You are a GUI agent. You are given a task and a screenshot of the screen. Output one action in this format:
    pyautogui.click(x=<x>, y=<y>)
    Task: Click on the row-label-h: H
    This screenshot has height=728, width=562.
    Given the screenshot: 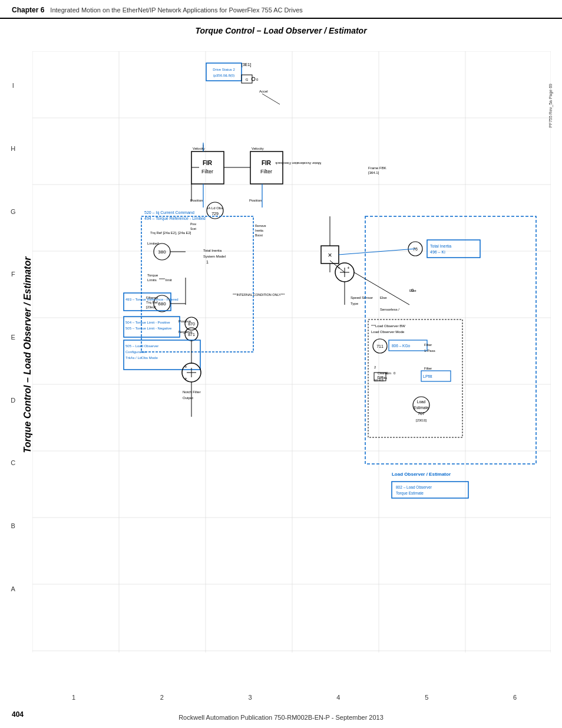 What is the action you would take?
    pyautogui.click(x=13, y=149)
    